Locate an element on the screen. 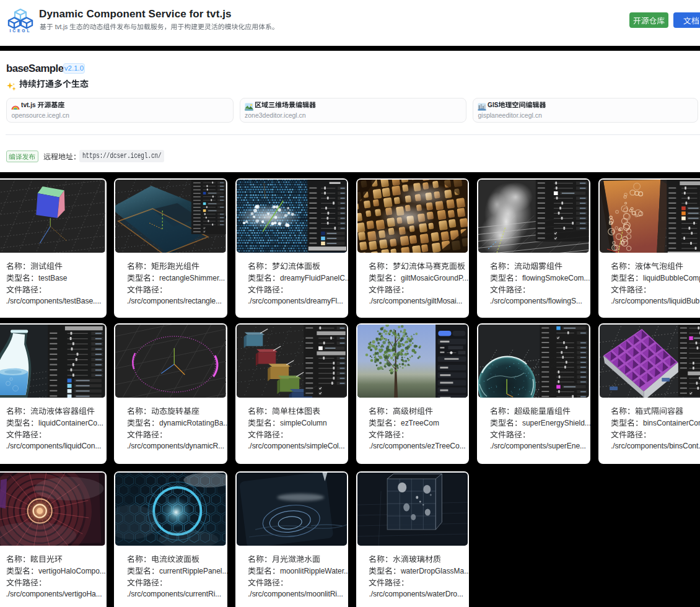 The height and width of the screenshot is (607, 700). svg-text: liquidContainerCo... is located at coordinates (71, 423).